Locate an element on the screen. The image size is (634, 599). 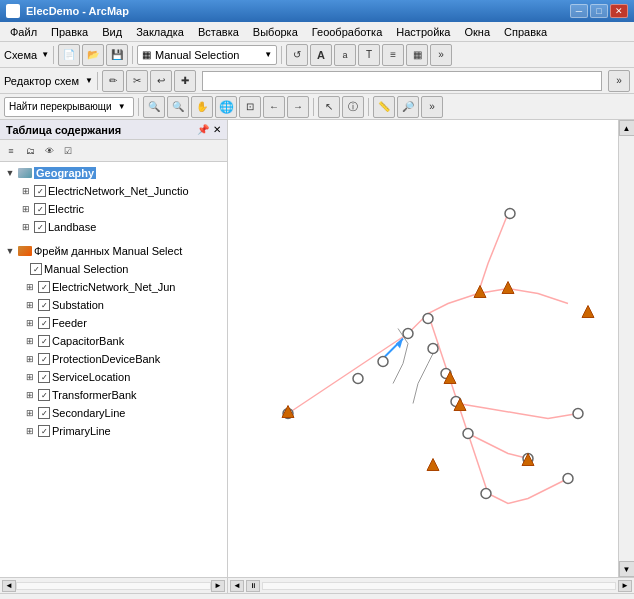
text-btn-a: a is located at coordinates (345, 55).